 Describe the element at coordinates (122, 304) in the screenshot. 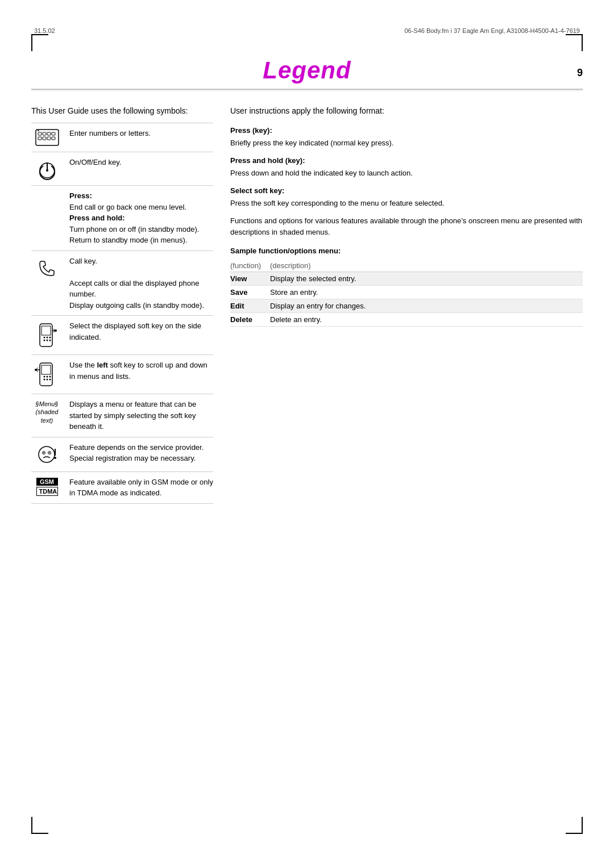

I see `left-column: This User Guide uses the following symbo…` at that location.